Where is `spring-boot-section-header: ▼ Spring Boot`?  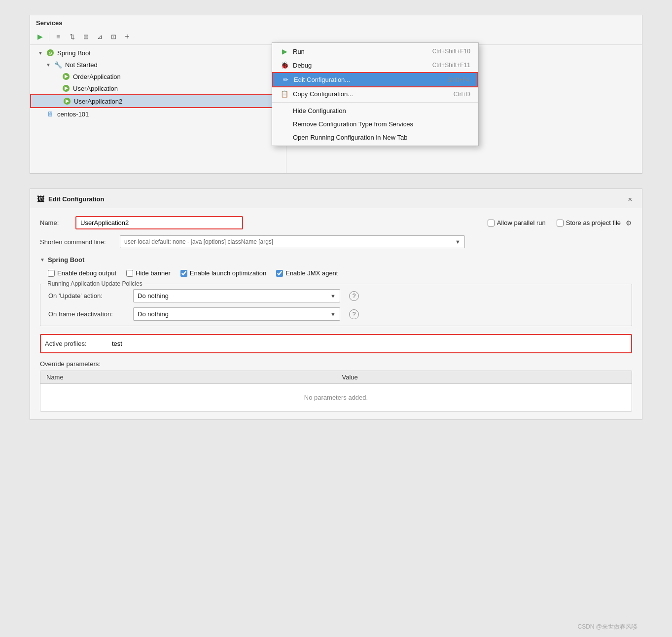
spring-boot-section-header: ▼ Spring Boot is located at coordinates (336, 260).